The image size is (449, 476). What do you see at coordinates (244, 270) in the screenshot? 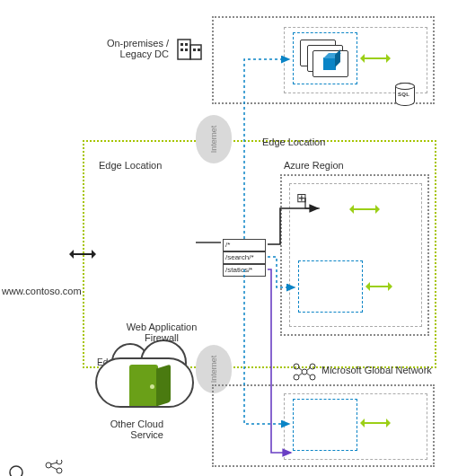
I see `route-statics: /statics/*` at bounding box center [244, 270].